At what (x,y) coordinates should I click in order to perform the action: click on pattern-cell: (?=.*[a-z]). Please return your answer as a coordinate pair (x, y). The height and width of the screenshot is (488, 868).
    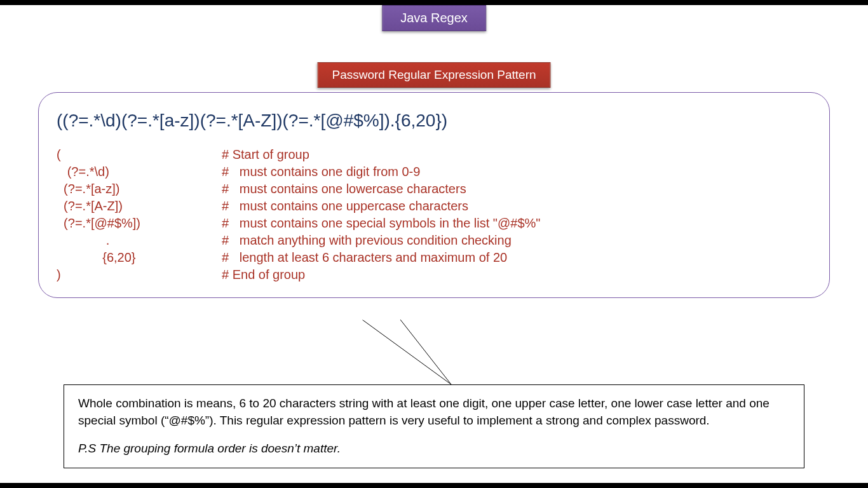
    Looking at the image, I should click on (139, 189).